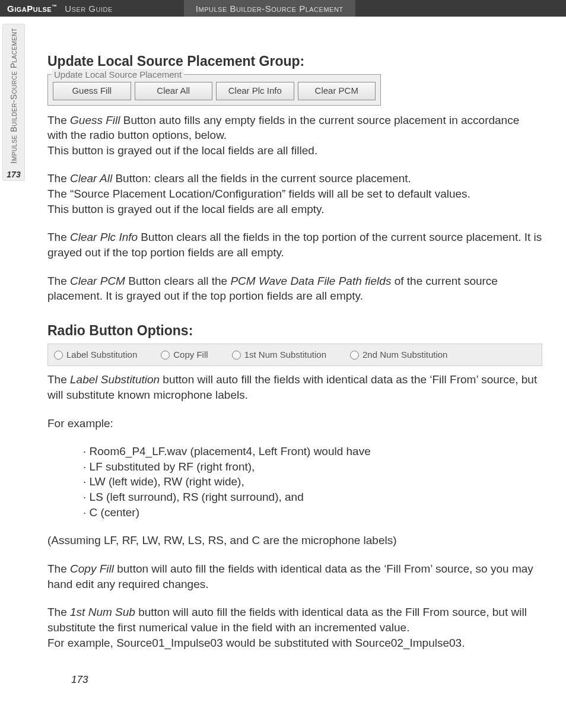  What do you see at coordinates (405, 355) in the screenshot?
I see `radio-text: 2nd Num Substitution` at bounding box center [405, 355].